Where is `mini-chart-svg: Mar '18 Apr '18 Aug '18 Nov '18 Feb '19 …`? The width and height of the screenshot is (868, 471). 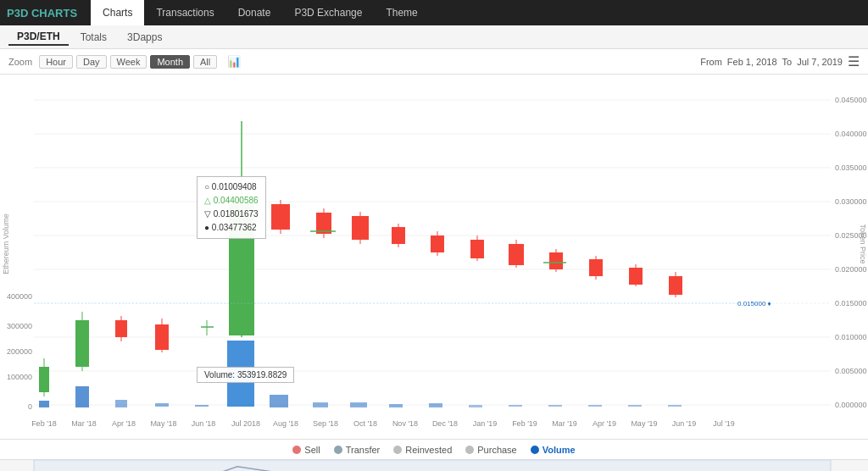
mini-chart-svg: Mar '18 Apr '18 Aug '18 Nov '18 Feb '19 … is located at coordinates (434, 466).